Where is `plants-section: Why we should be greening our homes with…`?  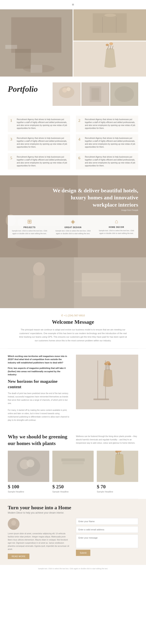
plants-section: Why we should be greening our homes with… is located at coordinates (73, 463).